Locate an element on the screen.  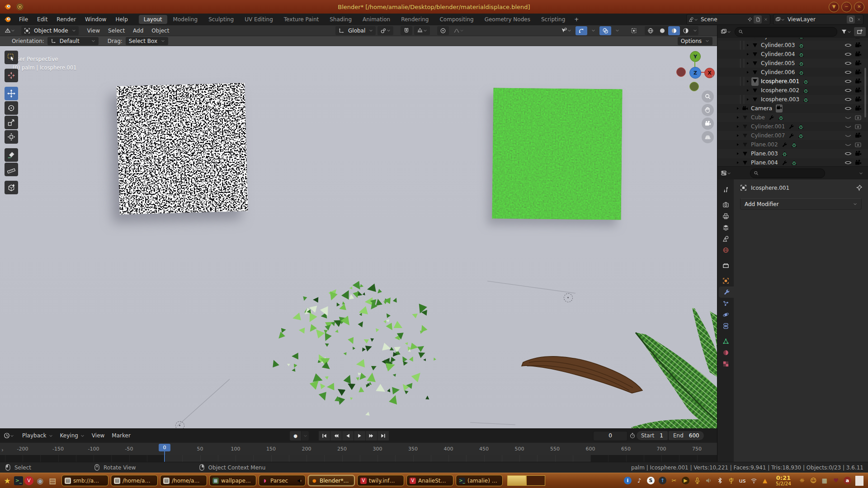
tab-modeling: Modeling is located at coordinates (185, 19).